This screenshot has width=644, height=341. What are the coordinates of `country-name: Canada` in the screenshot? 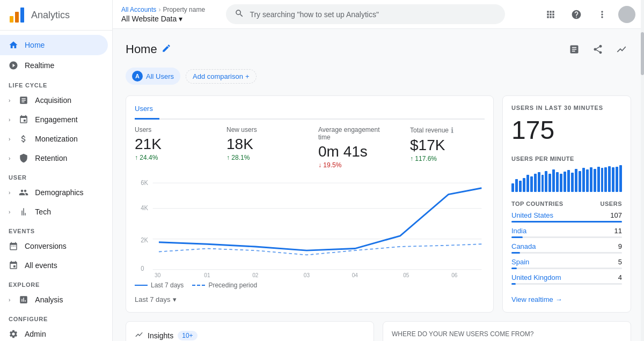 It's located at (524, 247).